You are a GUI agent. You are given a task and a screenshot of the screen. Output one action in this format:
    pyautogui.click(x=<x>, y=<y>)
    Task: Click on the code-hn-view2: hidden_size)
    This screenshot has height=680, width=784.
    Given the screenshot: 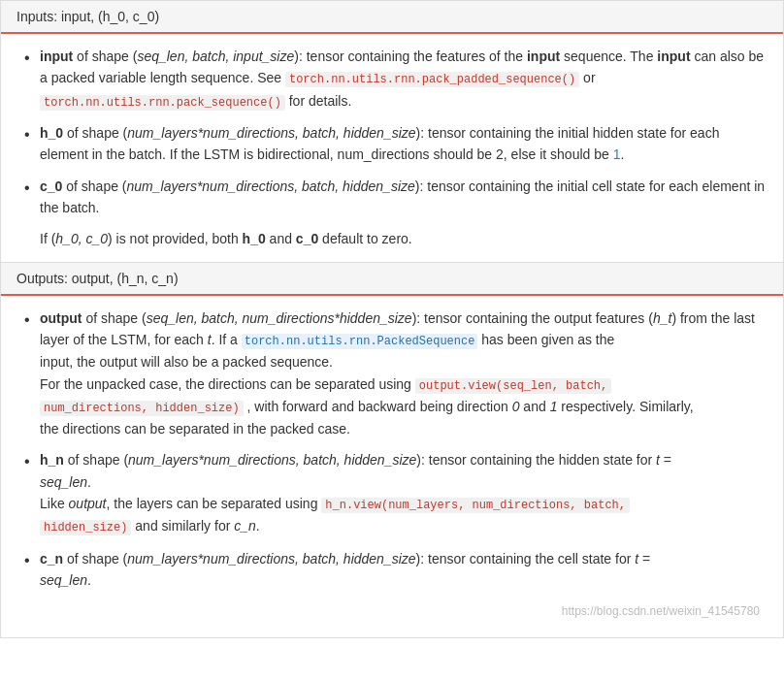 What is the action you would take?
    pyautogui.click(x=85, y=528)
    